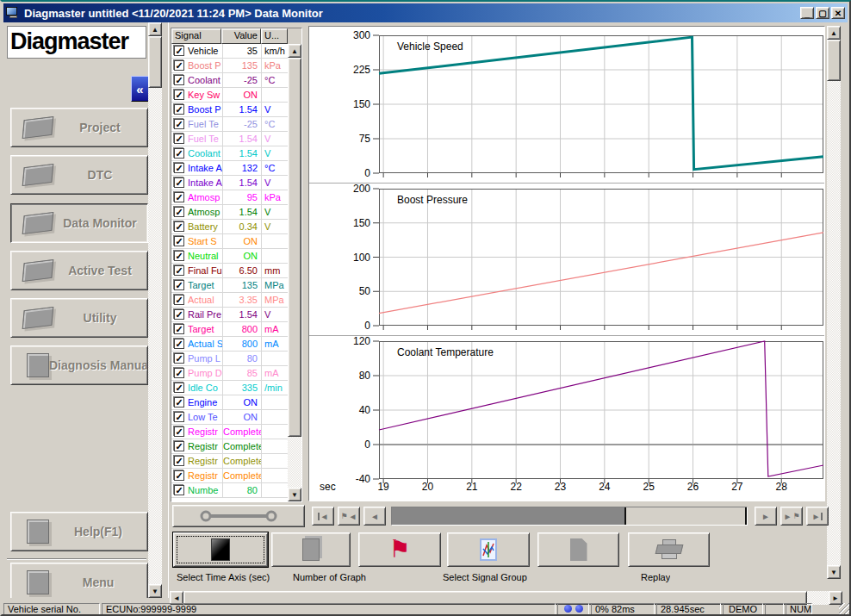  What do you see at coordinates (239, 516) in the screenshot?
I see `settings-wrench-button` at bounding box center [239, 516].